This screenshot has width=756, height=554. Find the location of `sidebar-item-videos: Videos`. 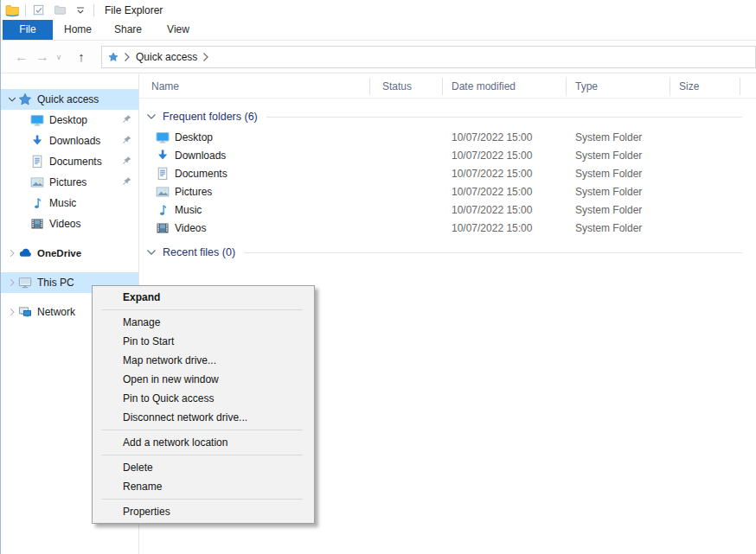

sidebar-item-videos: Videos is located at coordinates (69, 224).